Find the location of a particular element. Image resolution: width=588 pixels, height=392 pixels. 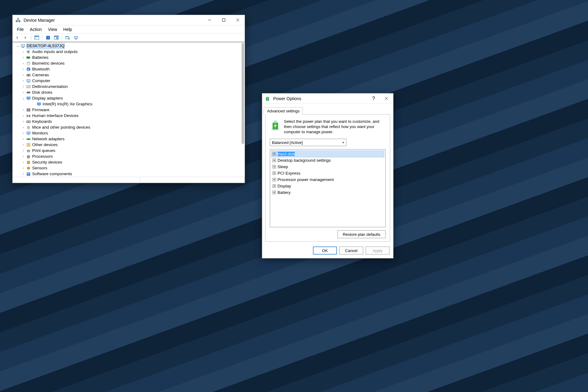

tree-category: ⌄ Display adapters is located at coordinates (130, 98).